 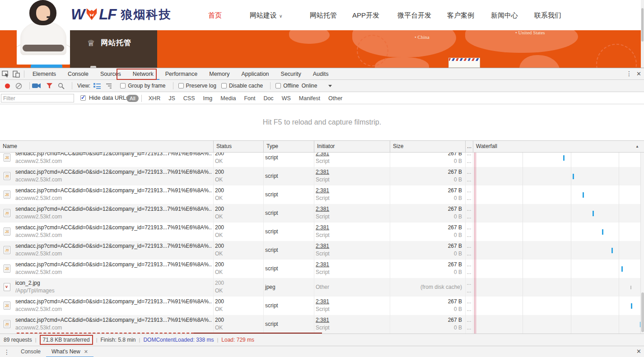 What do you see at coordinates (31, 352) in the screenshot?
I see `drawer-tab-console: Console` at bounding box center [31, 352].